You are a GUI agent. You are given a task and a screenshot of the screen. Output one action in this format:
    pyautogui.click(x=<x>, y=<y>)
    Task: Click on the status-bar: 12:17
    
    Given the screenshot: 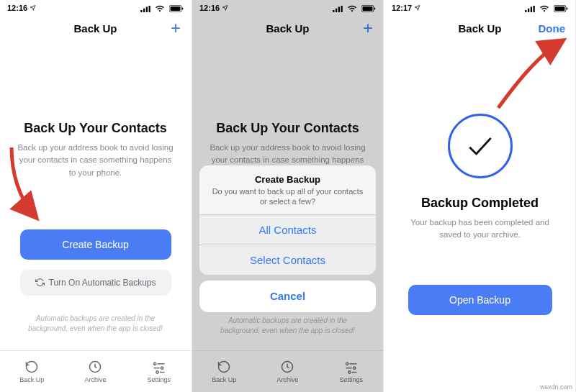 What is the action you would take?
    pyautogui.click(x=480, y=7)
    